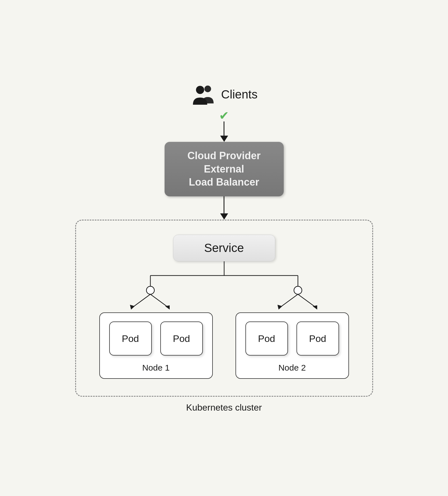 The height and width of the screenshot is (496, 448). I want to click on node2-pod1-box: Pod, so click(267, 339).